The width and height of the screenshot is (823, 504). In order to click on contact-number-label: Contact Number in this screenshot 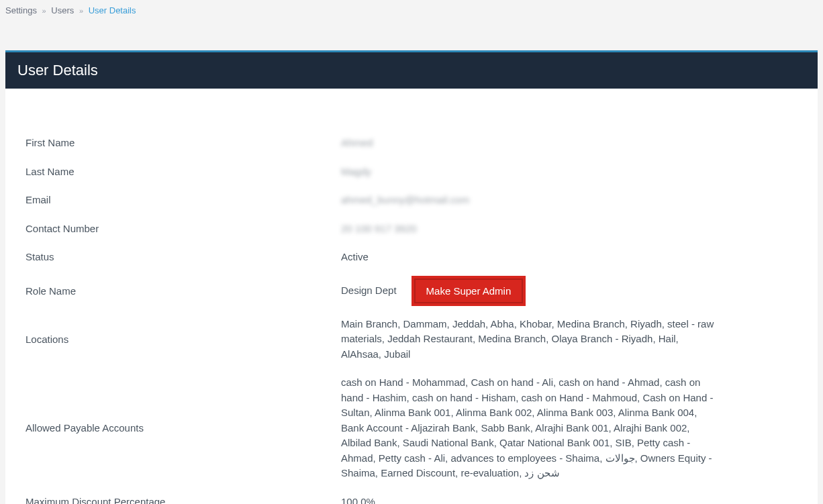, I will do `click(183, 228)`.